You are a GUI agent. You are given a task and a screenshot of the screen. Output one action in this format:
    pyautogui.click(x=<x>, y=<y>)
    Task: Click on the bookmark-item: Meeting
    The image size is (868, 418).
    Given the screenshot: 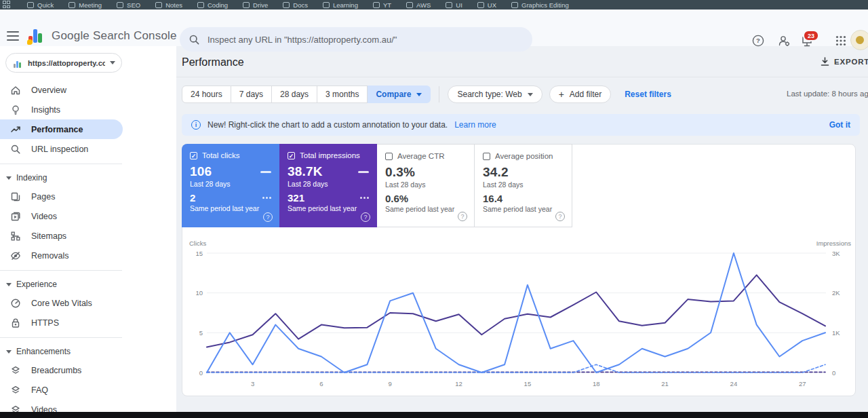 What is the action you would take?
    pyautogui.click(x=85, y=5)
    